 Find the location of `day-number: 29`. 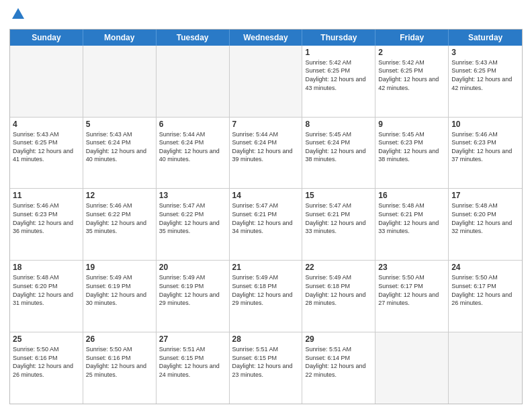

day-number: 29 is located at coordinates (339, 339).